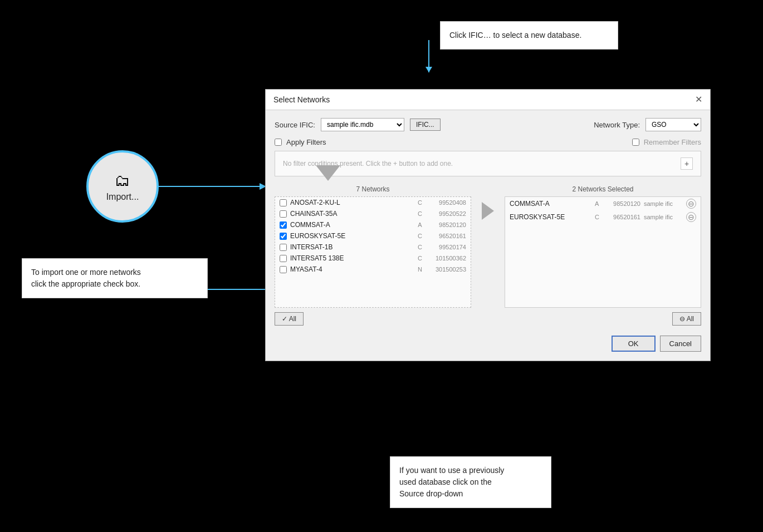 Image resolution: width=763 pixels, height=532 pixels. Describe the element at coordinates (550, 204) in the screenshot. I see `selected-name: COMMSAT-A` at that location.